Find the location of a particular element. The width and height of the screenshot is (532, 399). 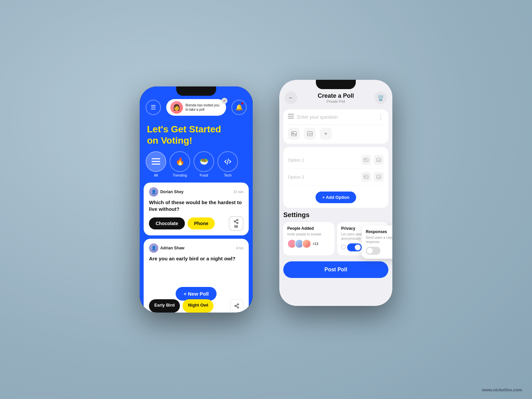

share-icon is located at coordinates (236, 221).